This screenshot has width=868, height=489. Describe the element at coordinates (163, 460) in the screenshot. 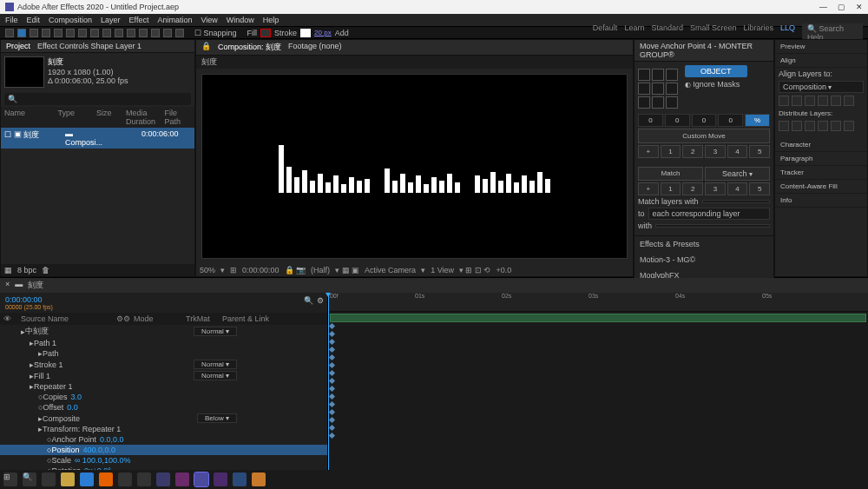

I see `property-row: ○ Scale∞ 100.0,100.0%` at that location.